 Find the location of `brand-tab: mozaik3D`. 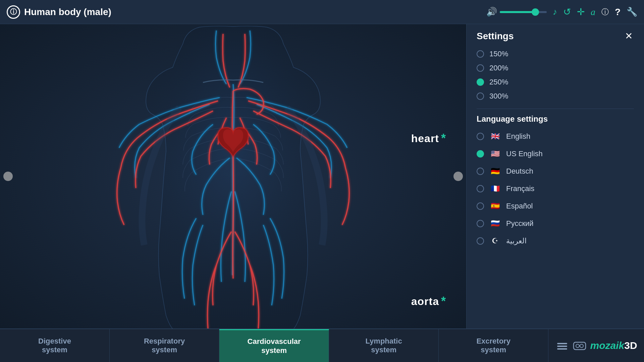

brand-tab: mozaik3D is located at coordinates (596, 346).